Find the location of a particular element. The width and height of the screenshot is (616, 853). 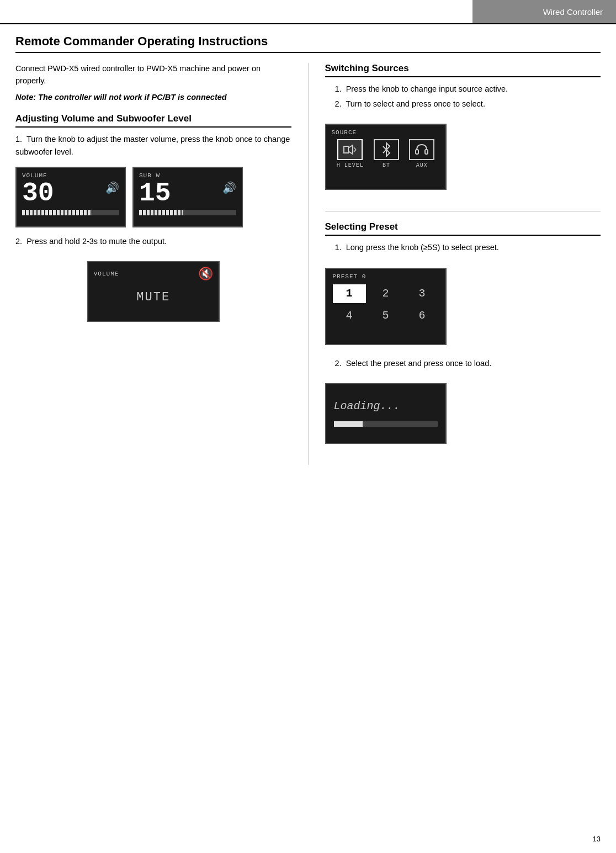

preset-label: PRESET 0 is located at coordinates (386, 277).